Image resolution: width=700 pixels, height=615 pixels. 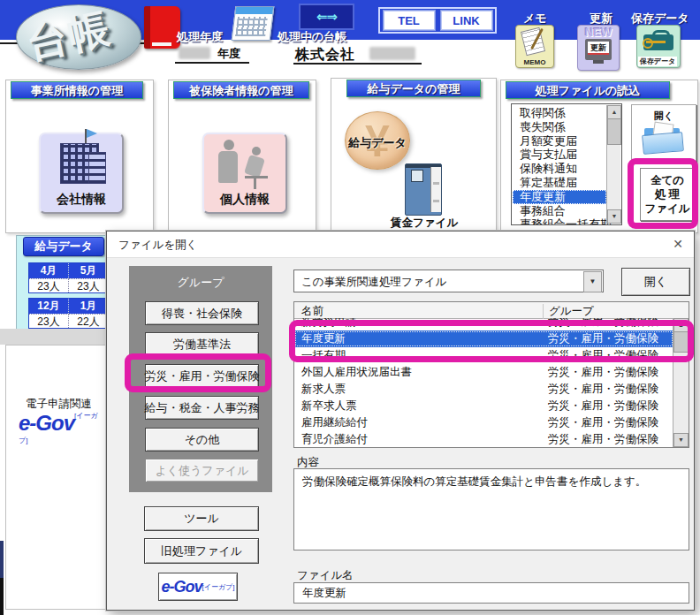 I want to click on close-icon: ✕, so click(x=678, y=244).